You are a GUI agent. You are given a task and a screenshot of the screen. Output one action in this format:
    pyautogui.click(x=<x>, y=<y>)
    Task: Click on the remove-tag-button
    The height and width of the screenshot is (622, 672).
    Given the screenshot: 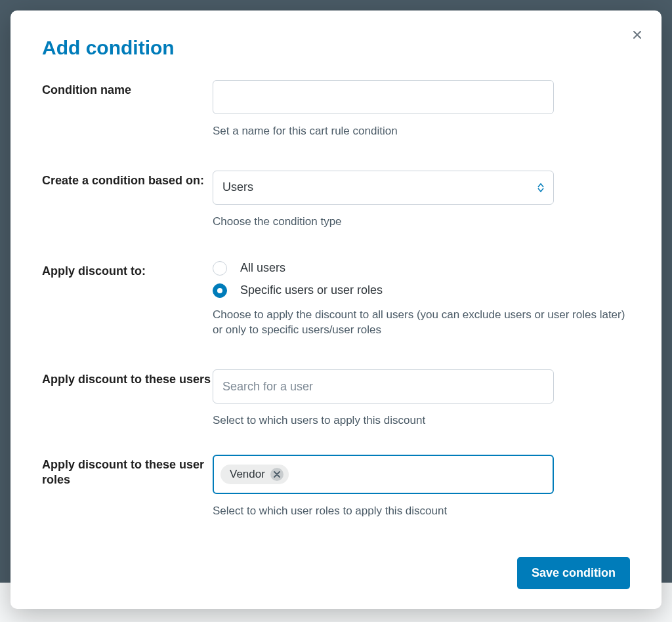 What is the action you would take?
    pyautogui.click(x=277, y=474)
    